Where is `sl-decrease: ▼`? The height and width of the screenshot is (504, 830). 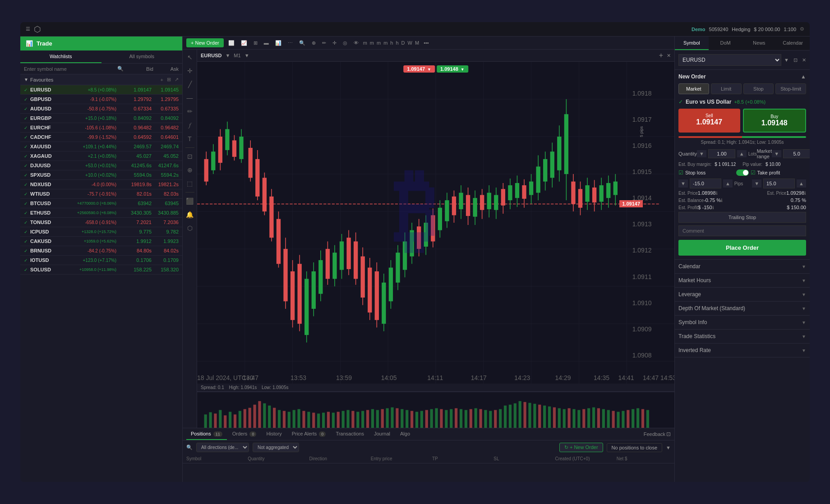
sl-decrease: ▼ is located at coordinates (683, 183).